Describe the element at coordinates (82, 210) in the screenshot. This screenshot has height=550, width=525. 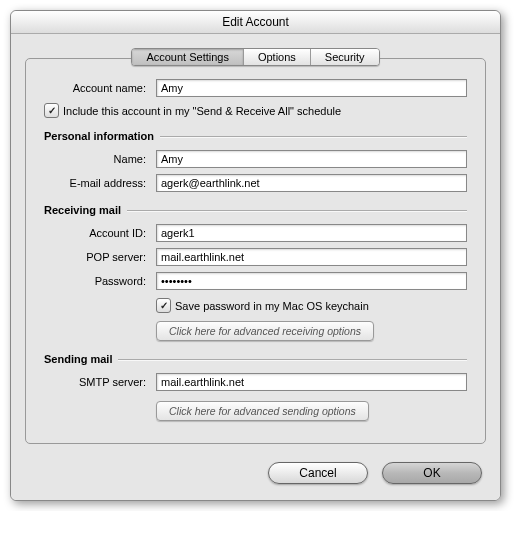
I see `section-receiving-title: Receiving mail` at that location.